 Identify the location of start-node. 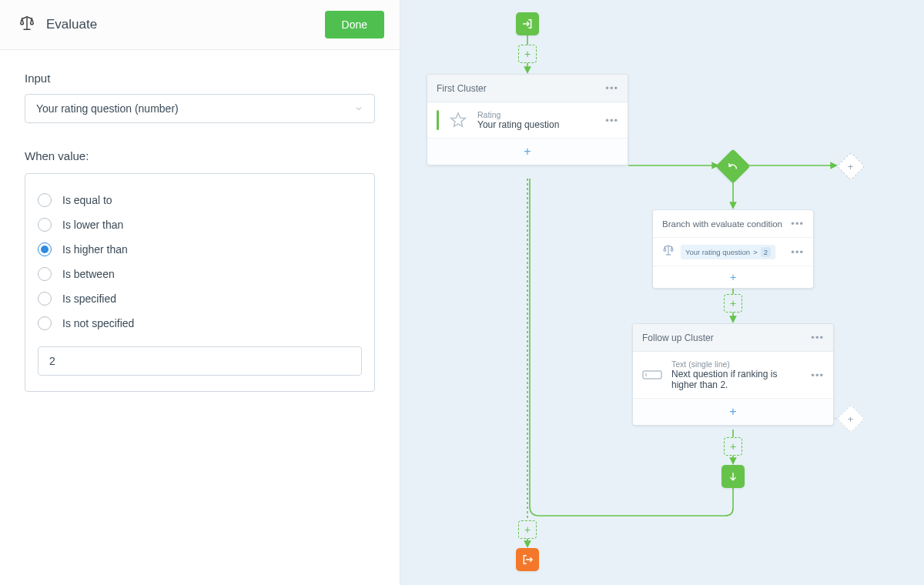
(527, 24).